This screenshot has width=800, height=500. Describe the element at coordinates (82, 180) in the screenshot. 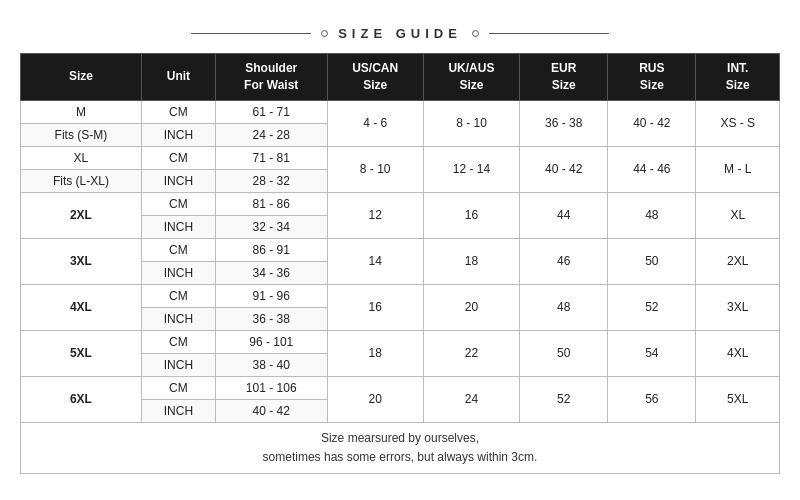

I see `cell-size: Fits (L-XL)` at that location.